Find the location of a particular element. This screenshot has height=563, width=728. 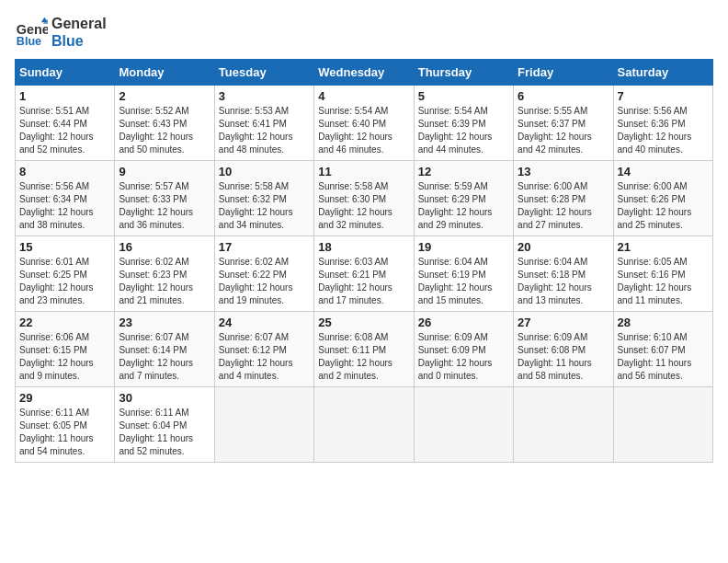

day-number: 5 is located at coordinates (463, 96).